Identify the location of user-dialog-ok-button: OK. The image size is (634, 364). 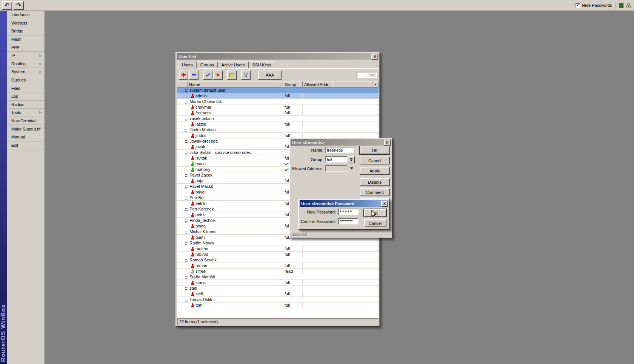
(375, 150).